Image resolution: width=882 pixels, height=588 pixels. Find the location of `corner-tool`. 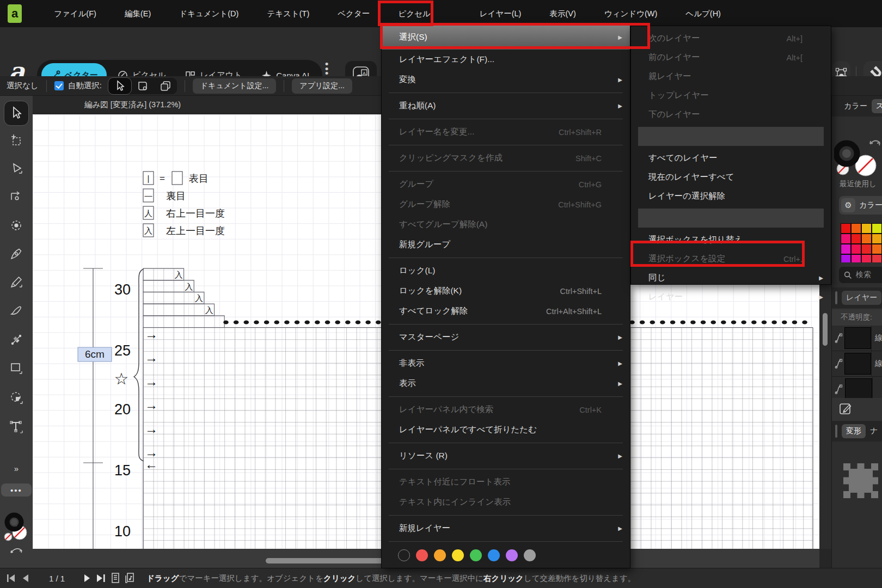

corner-tool is located at coordinates (16, 197).